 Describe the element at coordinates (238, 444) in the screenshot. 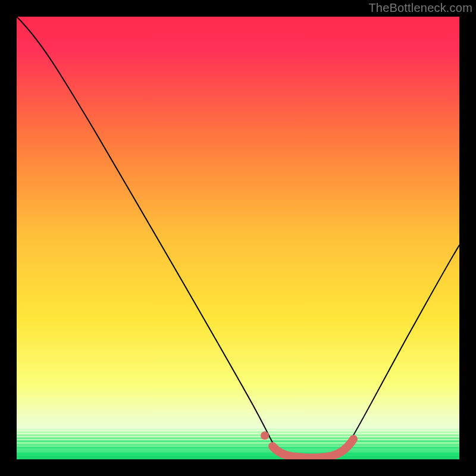

I see `green-band-striations` at that location.